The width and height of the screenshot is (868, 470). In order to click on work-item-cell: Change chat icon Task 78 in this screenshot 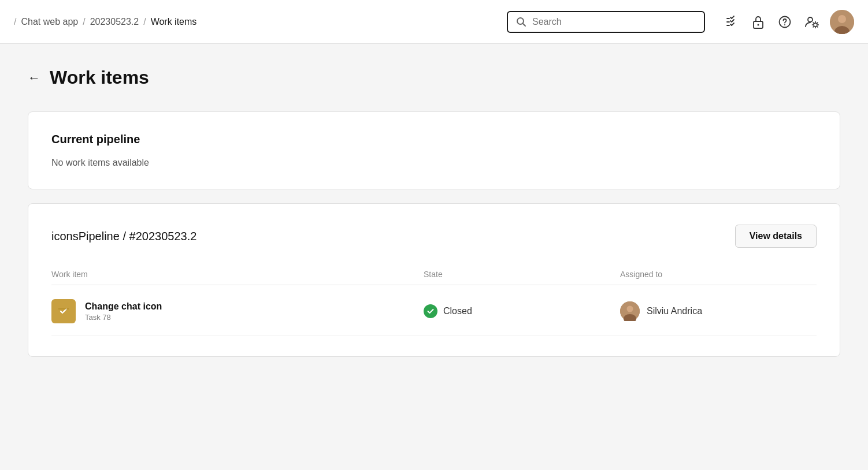, I will do `click(238, 311)`.